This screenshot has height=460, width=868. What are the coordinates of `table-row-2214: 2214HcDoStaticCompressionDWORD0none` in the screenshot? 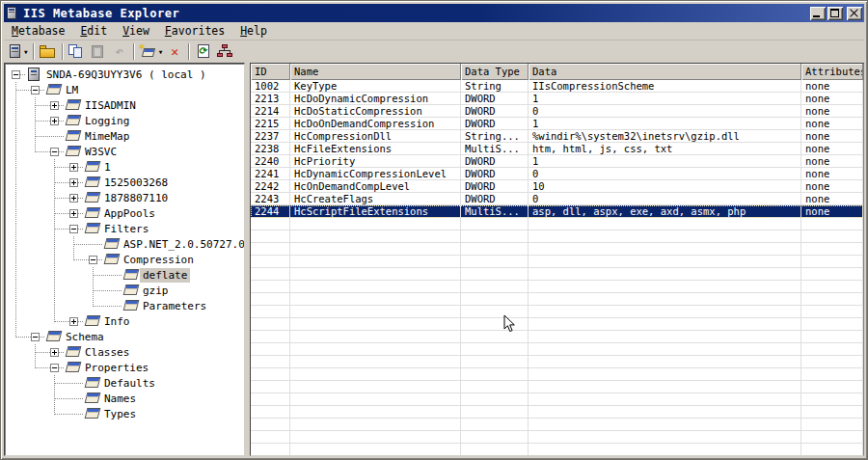 It's located at (557, 112).